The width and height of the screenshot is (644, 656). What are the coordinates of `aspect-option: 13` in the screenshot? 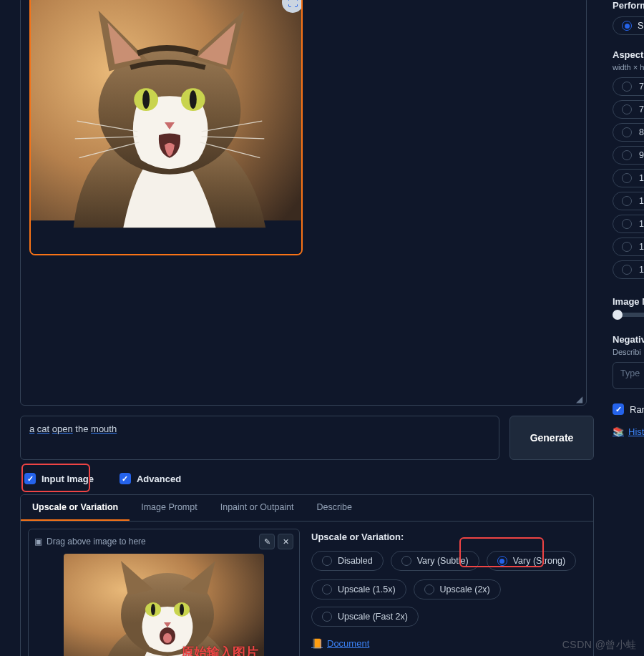 It's located at (628, 224).